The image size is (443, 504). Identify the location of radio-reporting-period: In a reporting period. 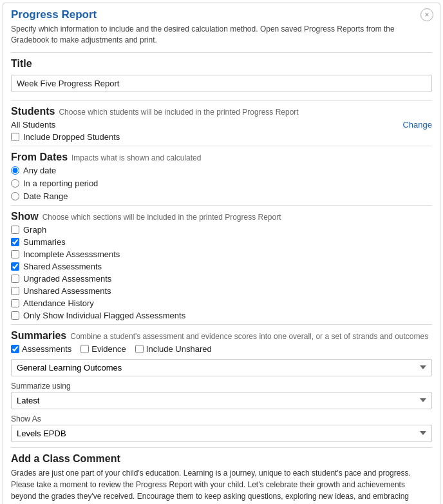
(222, 183).